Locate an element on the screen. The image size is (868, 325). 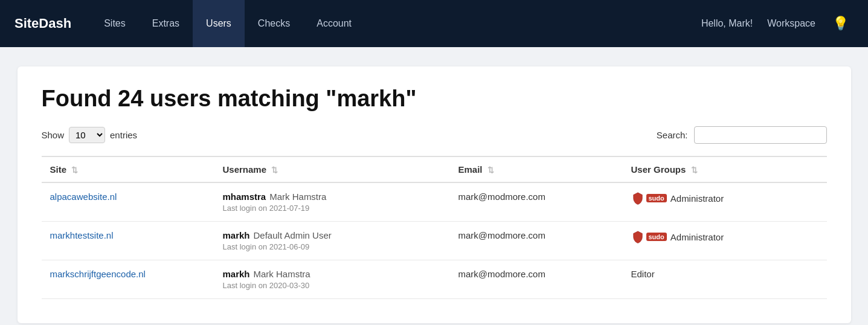
last-login: Last login on 2021-07-19 is located at coordinates (332, 208).